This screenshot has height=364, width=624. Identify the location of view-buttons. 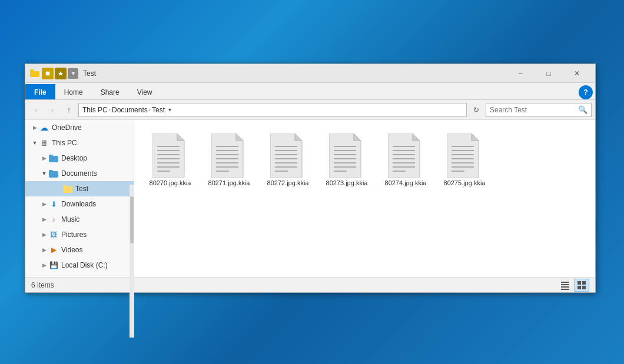
(573, 285).